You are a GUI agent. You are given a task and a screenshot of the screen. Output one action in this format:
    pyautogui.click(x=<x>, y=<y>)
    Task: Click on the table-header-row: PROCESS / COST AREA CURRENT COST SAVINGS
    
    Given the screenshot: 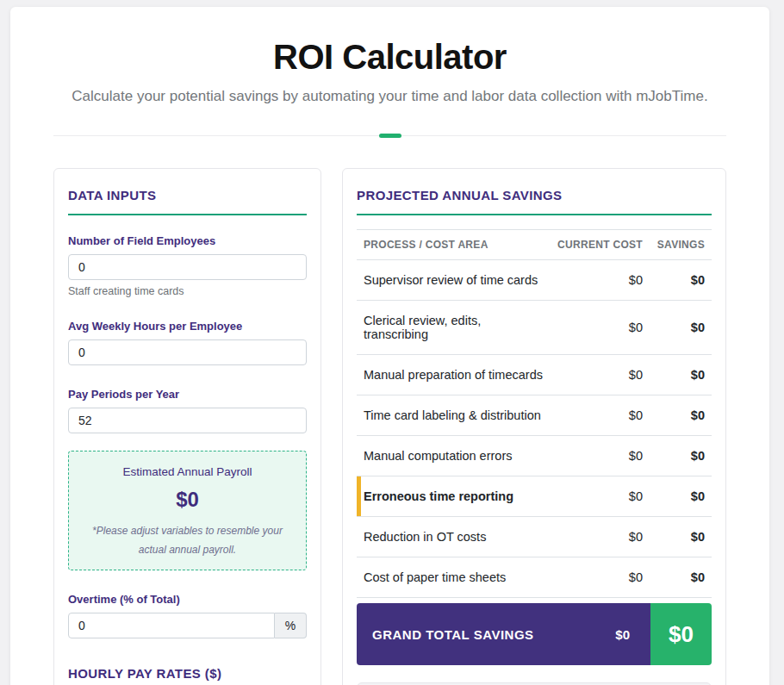 What is the action you would take?
    pyautogui.click(x=534, y=245)
    